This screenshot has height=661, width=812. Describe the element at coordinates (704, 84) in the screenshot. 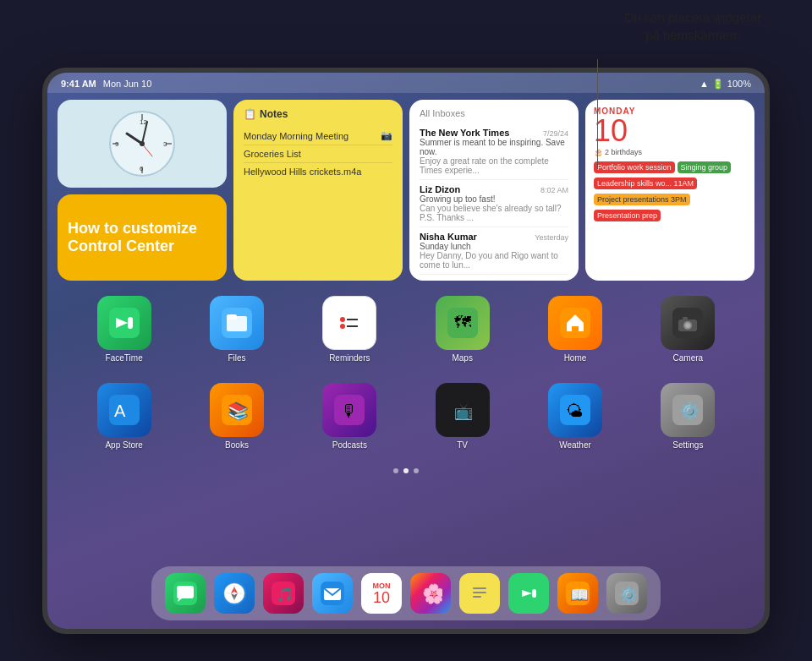

I see `wifi-icon: ▲` at that location.